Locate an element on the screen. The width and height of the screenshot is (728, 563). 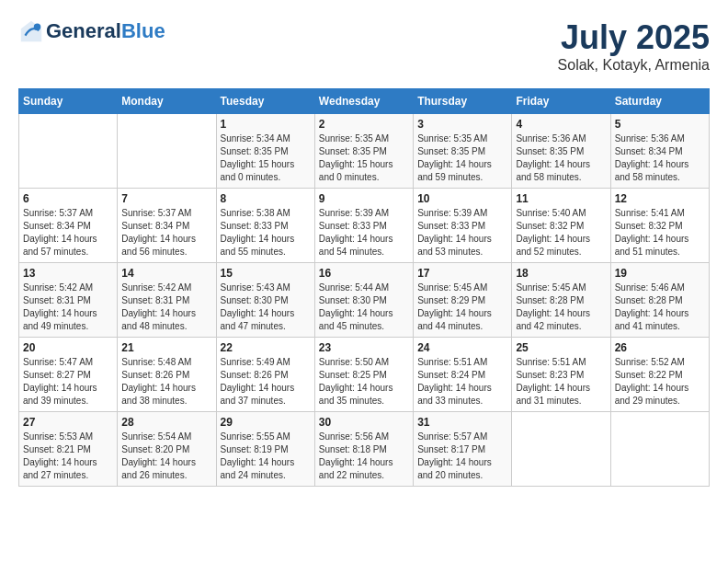
day-number: 4 is located at coordinates (561, 124).